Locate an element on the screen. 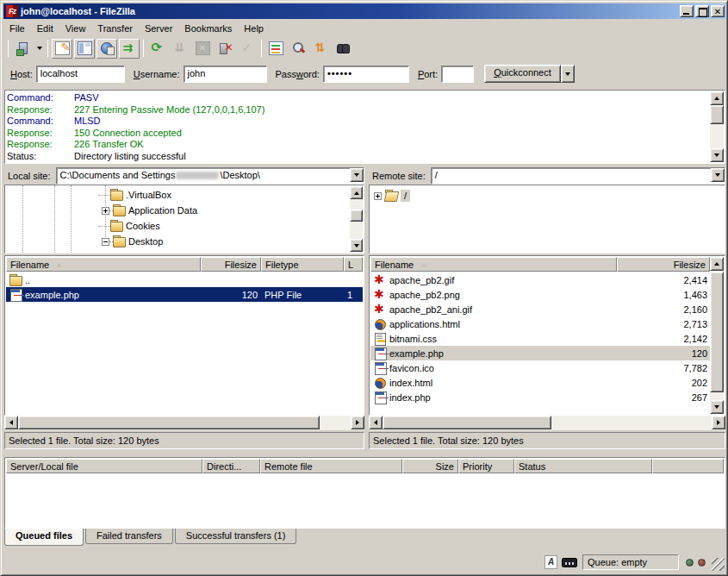 The height and width of the screenshot is (576, 728). file-row-parent-dir: .. is located at coordinates (184, 279).